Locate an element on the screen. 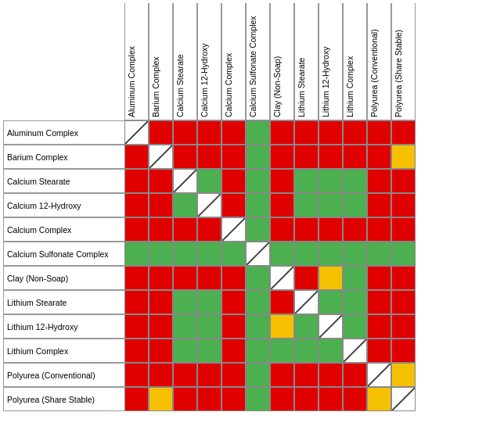  col-header: Calcium Stearate is located at coordinates (185, 62).